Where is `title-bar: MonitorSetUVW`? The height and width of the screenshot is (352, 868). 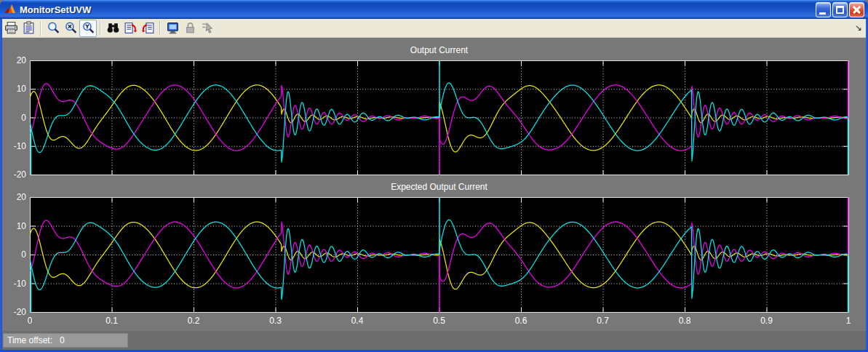 title-bar: MonitorSetUVW is located at coordinates (434, 9).